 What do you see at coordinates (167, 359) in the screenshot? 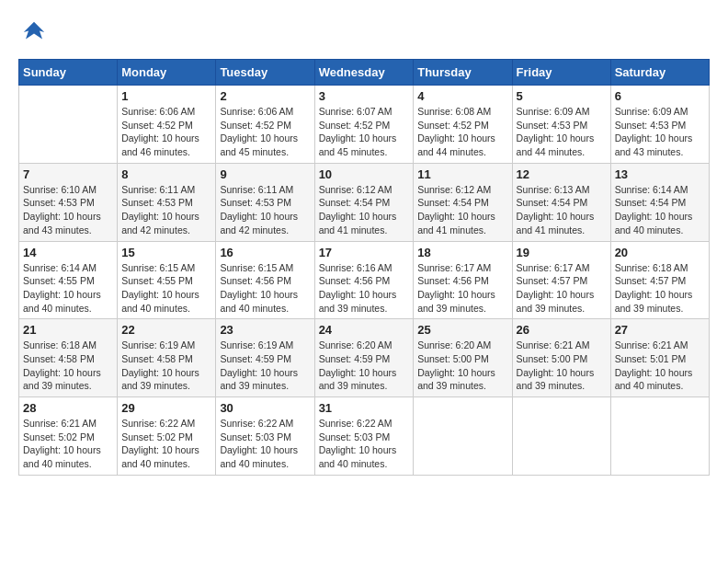
I see `calendar-cell: 22Sunrise: 6:19 AMSunset: 4:58 PMDayligh…` at bounding box center [167, 359].